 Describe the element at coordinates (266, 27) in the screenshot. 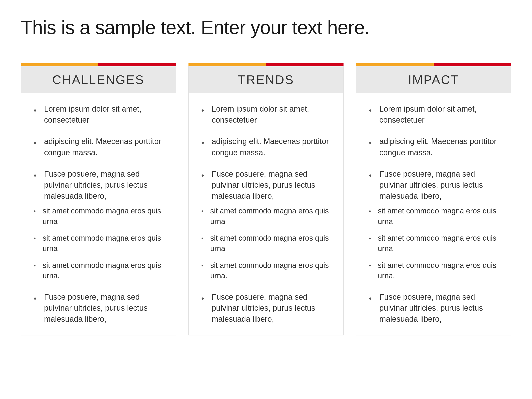

I see `page-title: This is a sample text. Enter your text h…` at that location.